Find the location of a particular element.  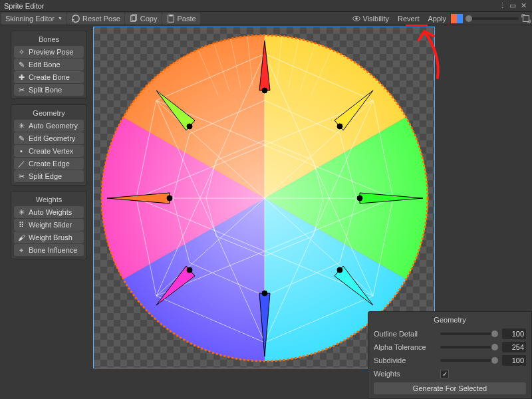

annotation-underline is located at coordinates (416, 25).